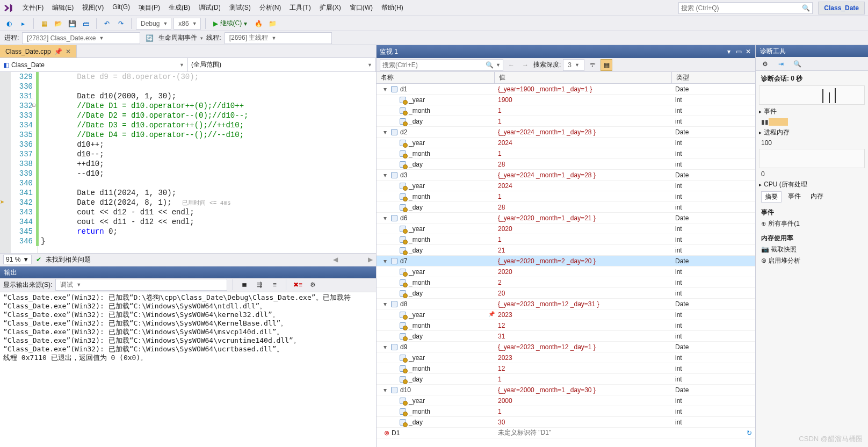 The height and width of the screenshot is (447, 868). What do you see at coordinates (713, 77) in the screenshot?
I see `col-type: 类型` at bounding box center [713, 77].